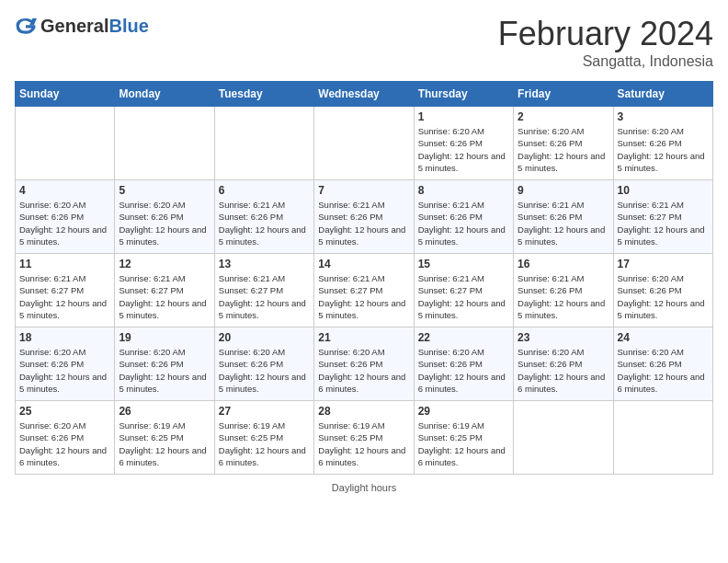 This screenshot has width=728, height=563. What do you see at coordinates (64, 264) in the screenshot?
I see `day-number: 11` at bounding box center [64, 264].